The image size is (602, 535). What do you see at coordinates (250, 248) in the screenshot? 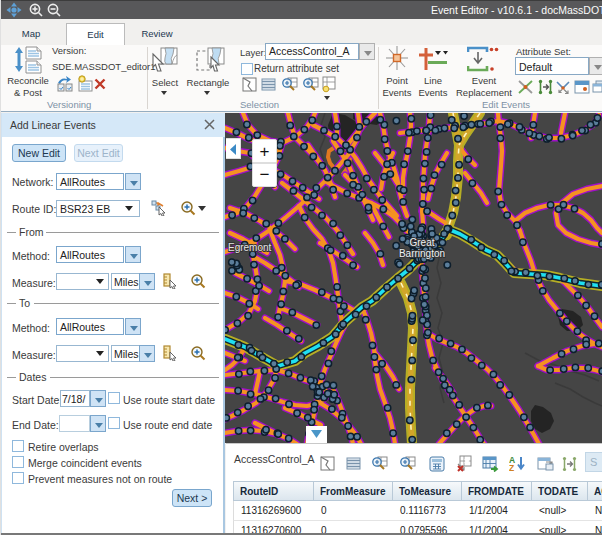
I see `svg-text: Egremont` at bounding box center [250, 248].